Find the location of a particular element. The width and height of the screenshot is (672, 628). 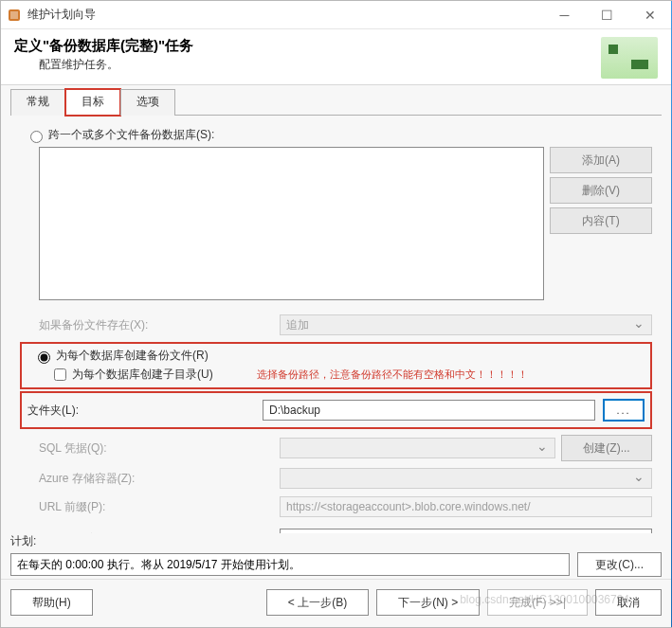

browse-folder-button: ... is located at coordinates (624, 410).